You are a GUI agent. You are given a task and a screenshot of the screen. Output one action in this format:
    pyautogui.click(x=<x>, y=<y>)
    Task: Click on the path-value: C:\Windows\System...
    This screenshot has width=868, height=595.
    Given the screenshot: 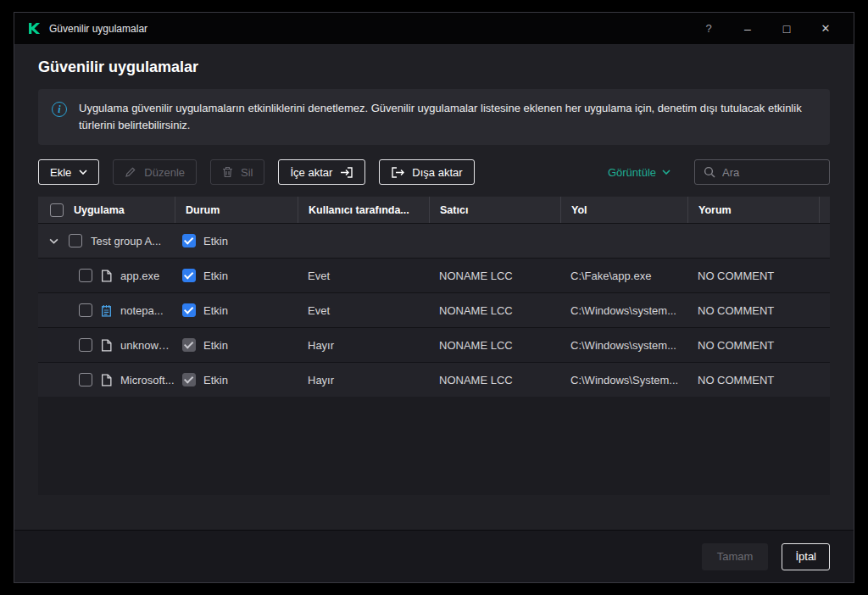 What is the action you would take?
    pyautogui.click(x=624, y=380)
    